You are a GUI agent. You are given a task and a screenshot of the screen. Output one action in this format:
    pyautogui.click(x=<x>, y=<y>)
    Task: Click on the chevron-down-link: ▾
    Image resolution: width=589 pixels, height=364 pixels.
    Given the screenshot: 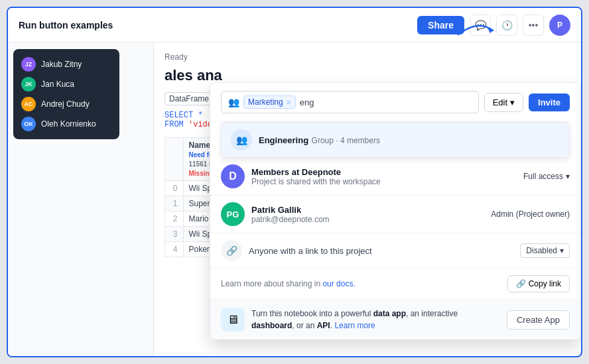 What is the action you would take?
    pyautogui.click(x=562, y=251)
    